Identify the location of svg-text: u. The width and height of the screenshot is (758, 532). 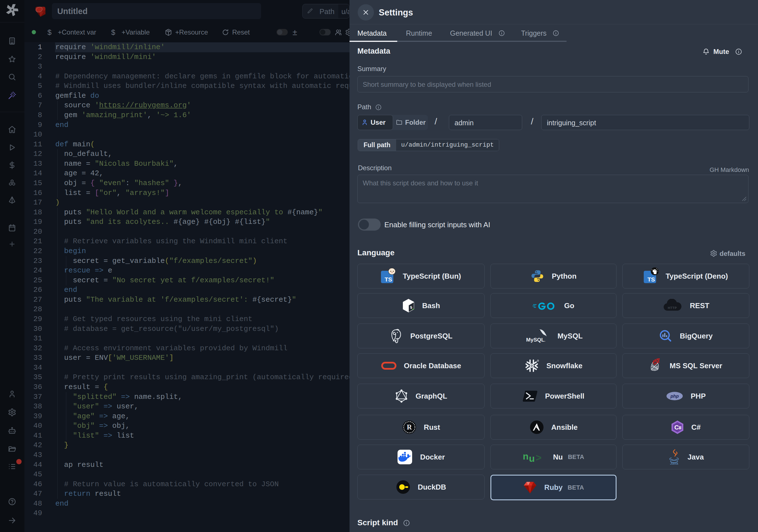
(532, 458).